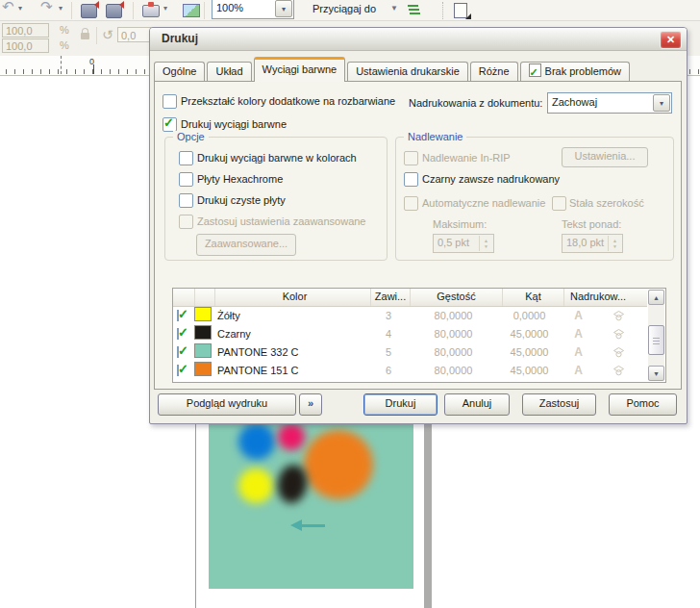  What do you see at coordinates (410, 352) in the screenshot?
I see `table-row: ✓ PANTONE 332 C 5 80,0000 45,0000 A` at bounding box center [410, 352].